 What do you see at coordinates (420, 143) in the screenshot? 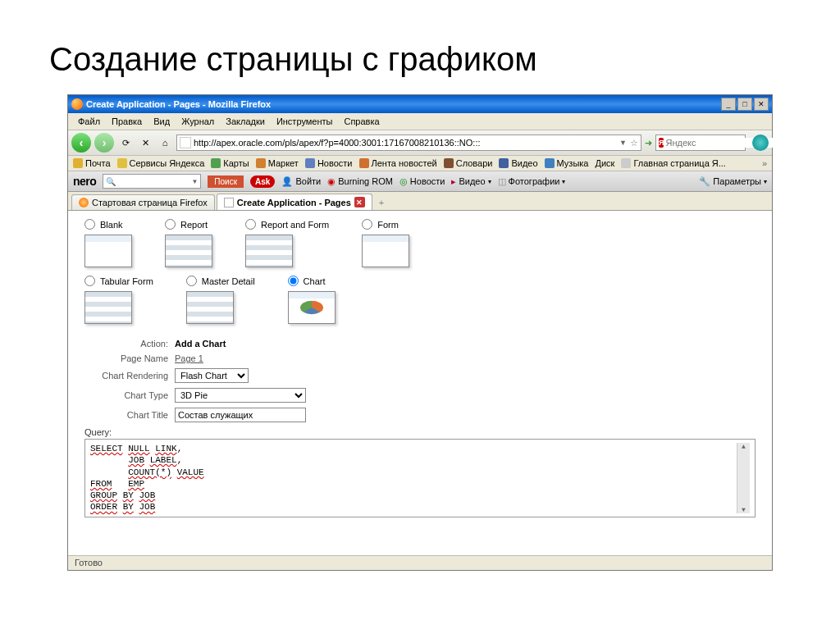
I see `nav-toolbar: ‹ › ⟳ ✕ ⌂ ▼ ☆ ➜ Я` at bounding box center [420, 143].